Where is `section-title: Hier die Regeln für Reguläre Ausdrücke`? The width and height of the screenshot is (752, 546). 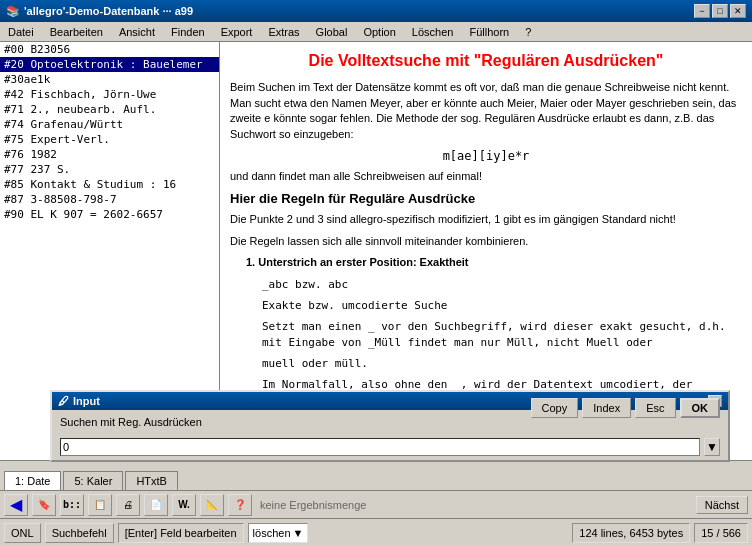
section-title: Hier die Regeln für Reguläre Ausdrücke is located at coordinates (486, 199).